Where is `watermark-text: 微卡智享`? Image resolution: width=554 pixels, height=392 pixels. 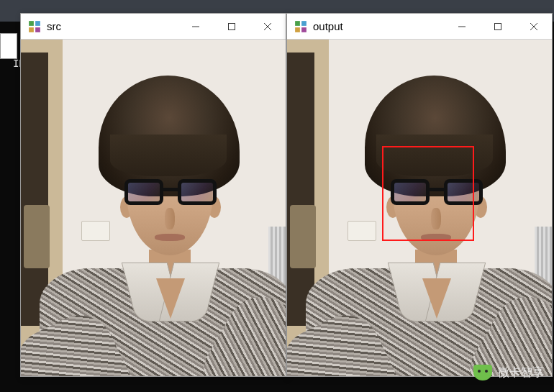 watermark-text: 微卡智享 is located at coordinates (521, 373).